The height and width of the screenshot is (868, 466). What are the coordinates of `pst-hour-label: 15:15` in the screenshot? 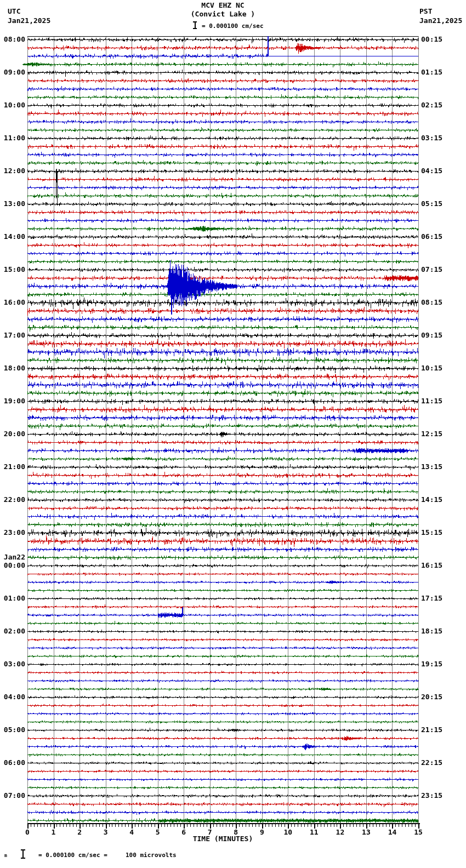 It's located at (432, 533).